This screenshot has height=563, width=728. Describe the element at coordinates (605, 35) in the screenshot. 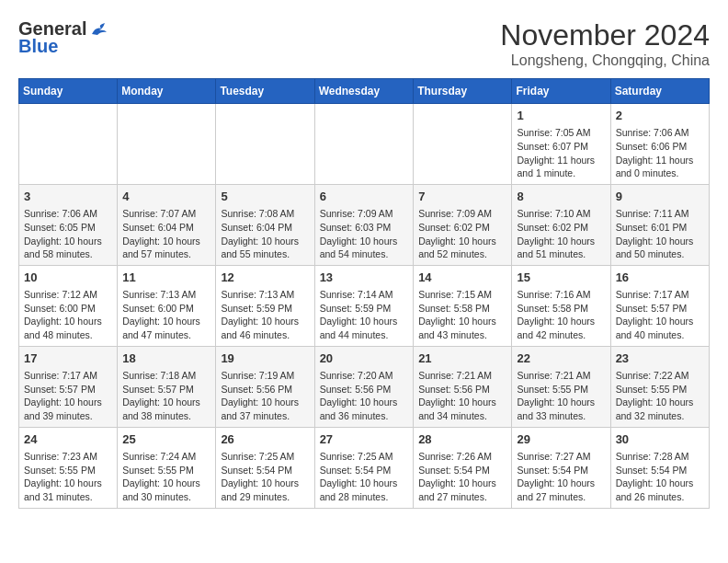

I see `month-title: November 2024` at that location.